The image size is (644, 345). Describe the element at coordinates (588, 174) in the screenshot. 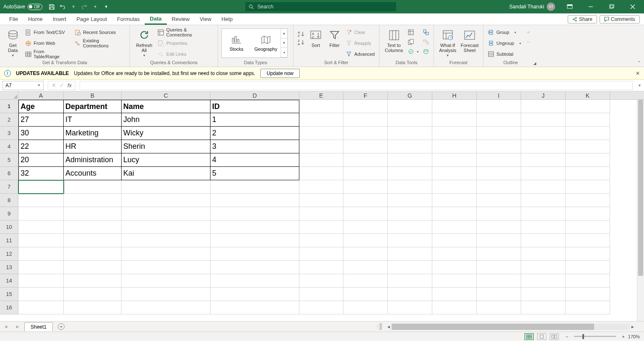

I see `cell-K6` at that location.